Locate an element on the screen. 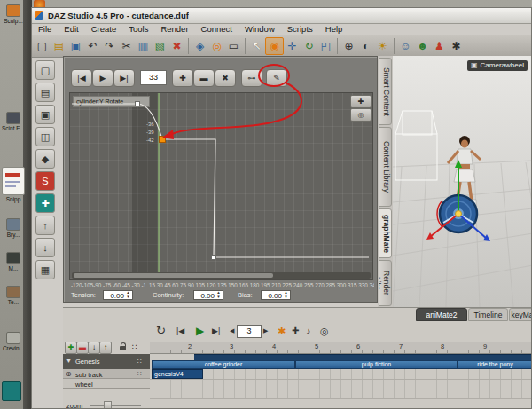 This screenshot has height=409, width=532. menu-edit: Edit is located at coordinates (71, 28).